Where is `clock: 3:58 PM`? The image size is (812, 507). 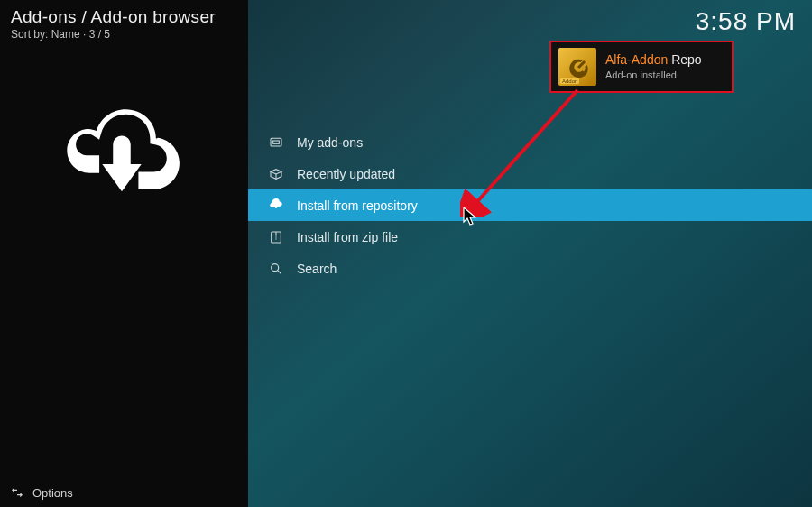 clock: 3:58 PM is located at coordinates (745, 22).